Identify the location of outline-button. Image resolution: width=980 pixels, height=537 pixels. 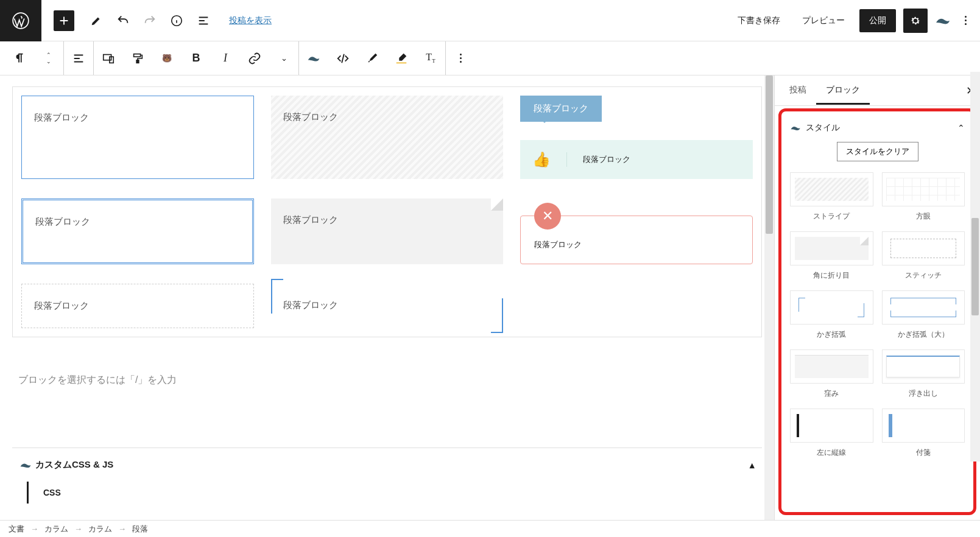
(203, 21).